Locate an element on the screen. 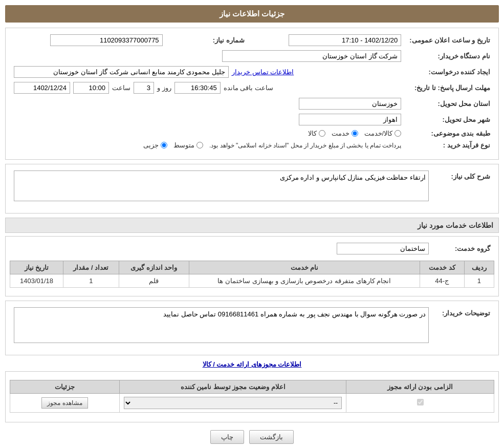 The height and width of the screenshot is (448, 504). creator-label: ایجاد کننده درخواست: is located at coordinates (450, 72).